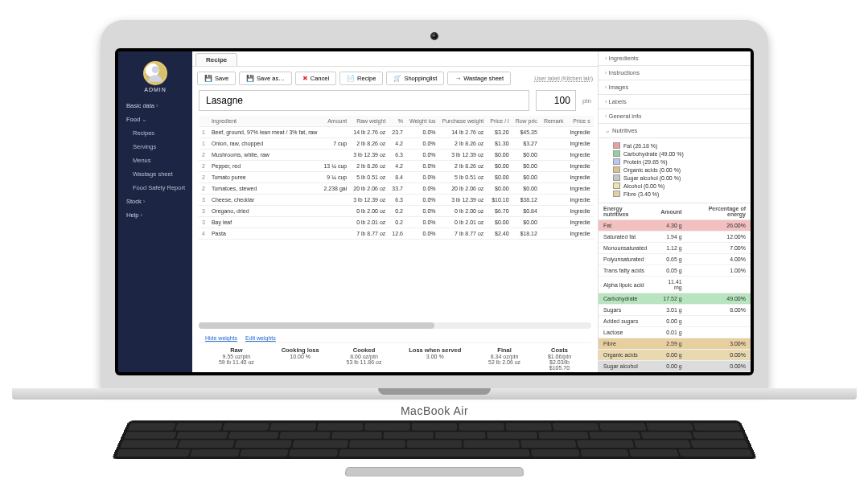 Image resolution: width=868 pixels, height=496 pixels. I want to click on cell: 2, so click(204, 178).